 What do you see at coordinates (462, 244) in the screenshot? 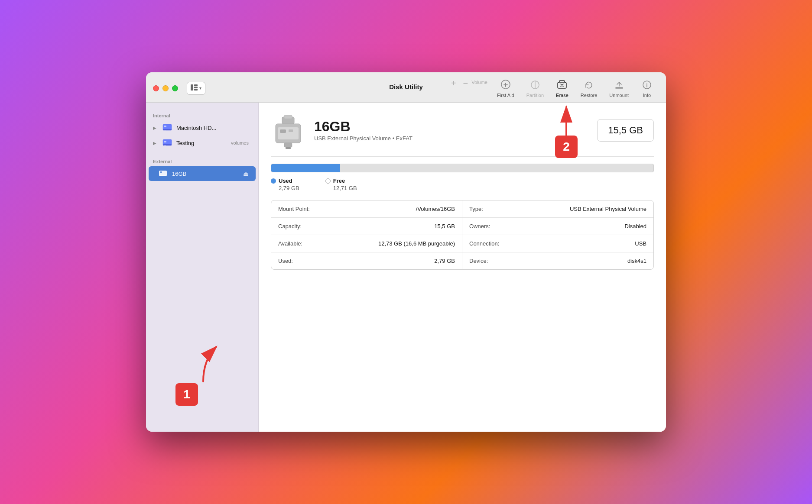
I see `table-row: Available: 12,73 GB (16,6 MB purgeable) …` at bounding box center [462, 244].